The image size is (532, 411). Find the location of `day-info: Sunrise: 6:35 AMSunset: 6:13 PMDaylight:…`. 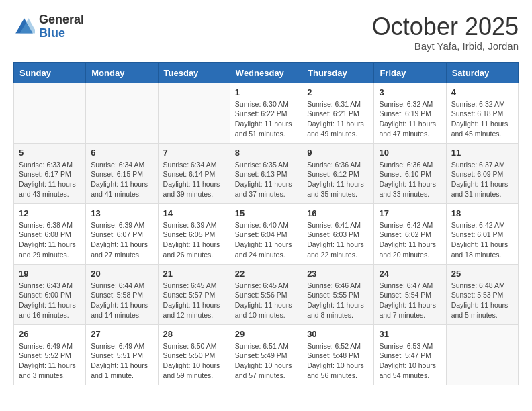

day-info: Sunrise: 6:35 AMSunset: 6:13 PMDaylight:… is located at coordinates (266, 180).